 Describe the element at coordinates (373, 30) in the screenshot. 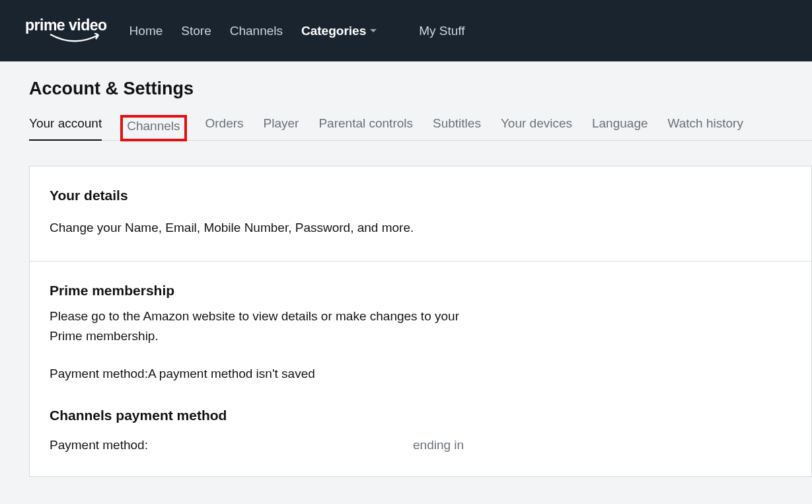

I see `chevron-down-icon` at that location.